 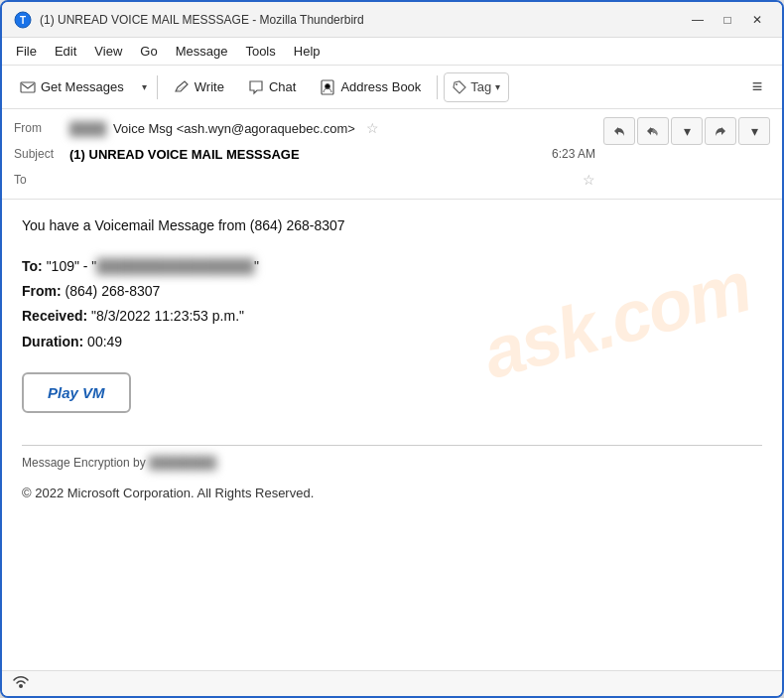 I want to click on from-blurred: ████, so click(x=87, y=129).